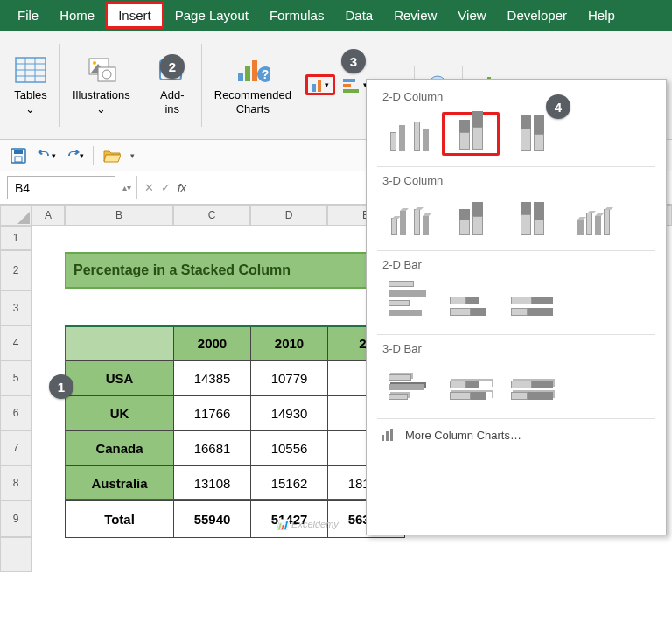 This screenshot has width=672, height=622. What do you see at coordinates (213, 344) in the screenshot?
I see `th-c1: 2000` at bounding box center [213, 344].